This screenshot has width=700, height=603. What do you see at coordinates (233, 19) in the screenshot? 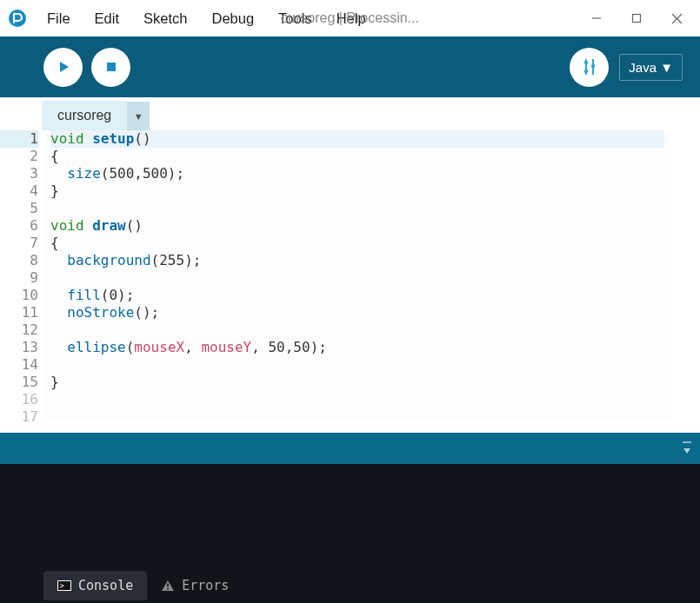
I see `menu-debug: Debug` at bounding box center [233, 19].